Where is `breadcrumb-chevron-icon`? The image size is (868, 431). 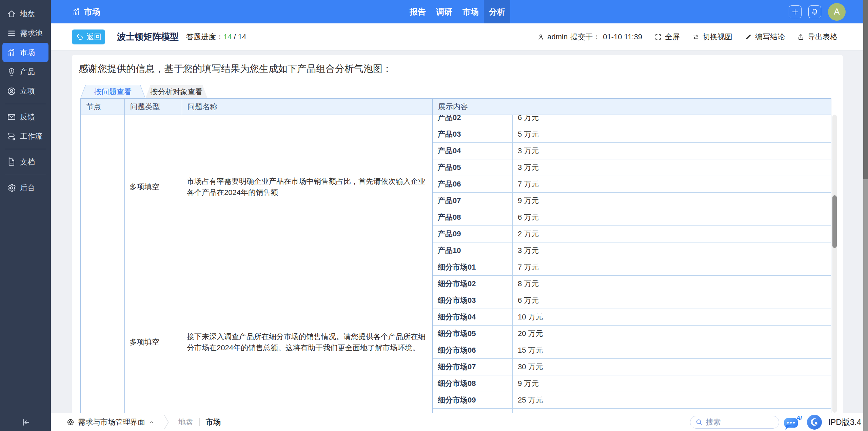
breadcrumb-chevron-icon is located at coordinates (166, 422).